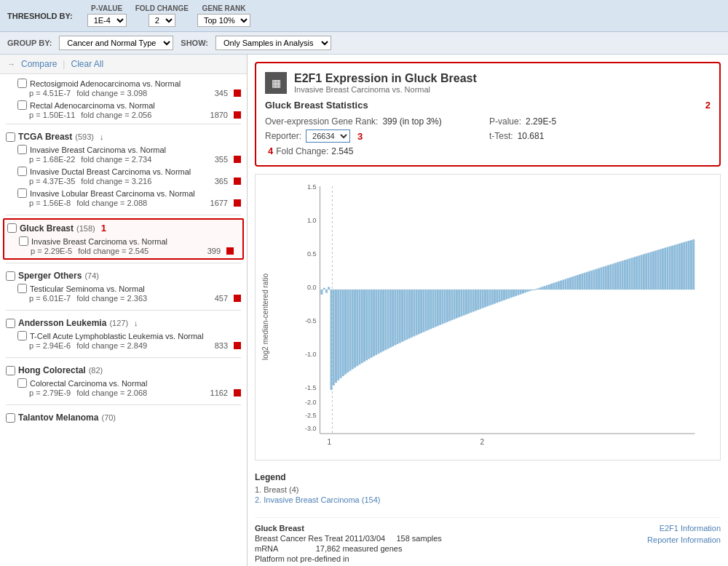  Describe the element at coordinates (130, 105) in the screenshot. I see `dataset-item-header: Rectal Adenocarcinoma vs. Normal` at that location.